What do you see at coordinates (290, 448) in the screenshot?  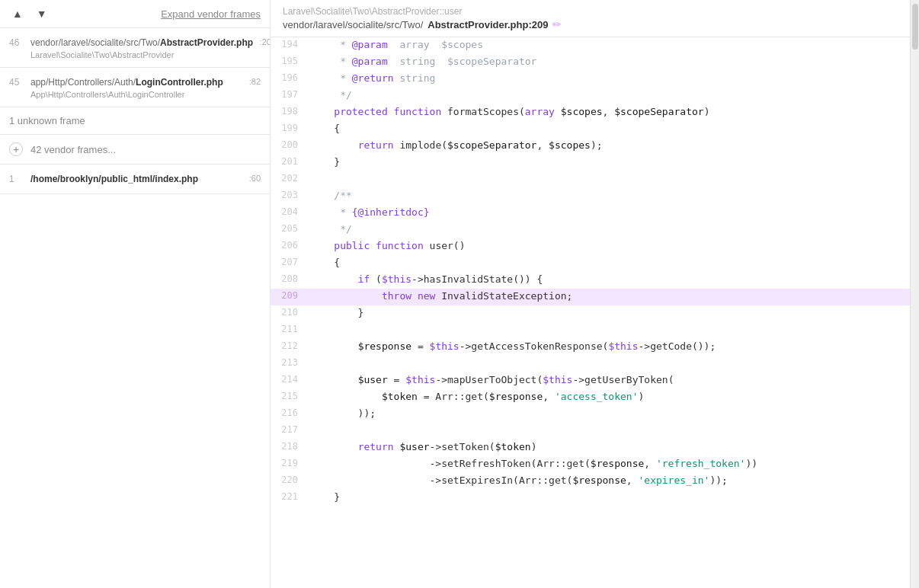 I see `line-number-218: 218` at bounding box center [290, 448].